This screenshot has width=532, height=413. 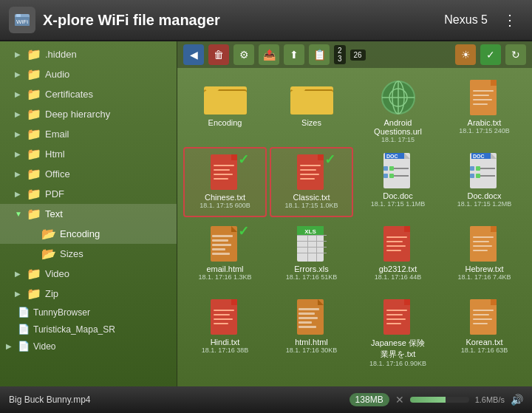 What do you see at coordinates (22, 22) in the screenshot?
I see `svg-text: WiFi` at bounding box center [22, 22].